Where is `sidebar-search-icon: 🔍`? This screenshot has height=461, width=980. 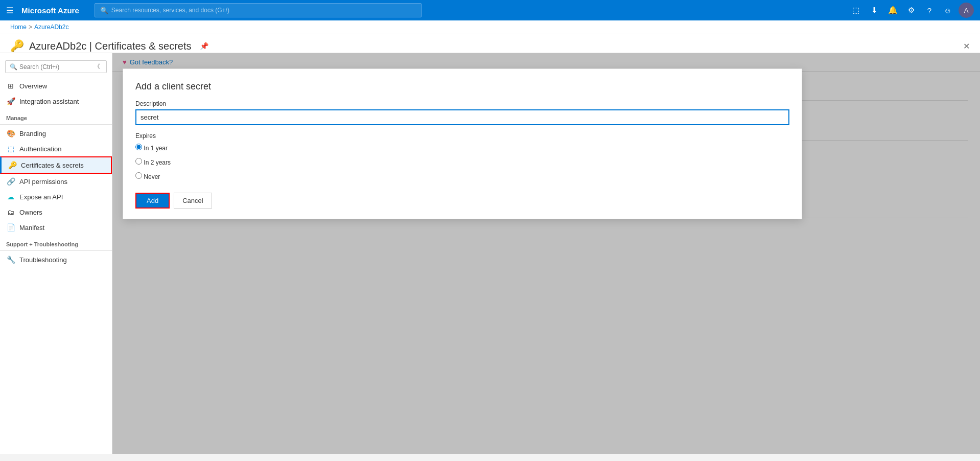 sidebar-search-icon: 🔍 is located at coordinates (13, 67).